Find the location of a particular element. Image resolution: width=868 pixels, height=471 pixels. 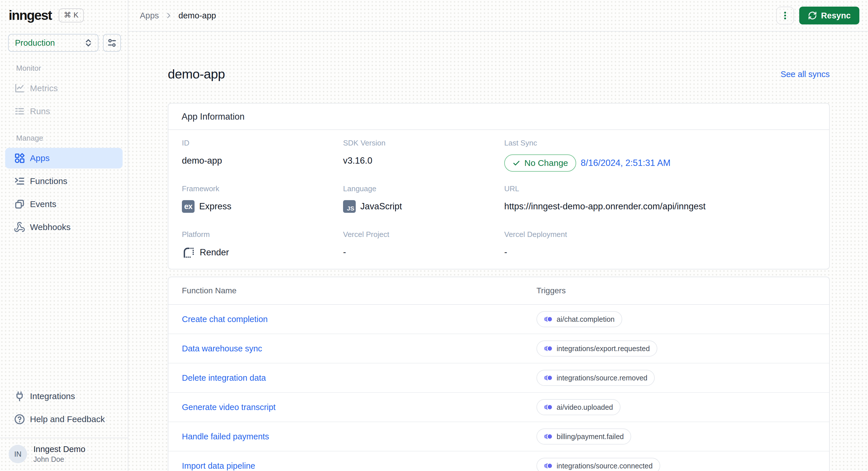

events-icon is located at coordinates (20, 204).